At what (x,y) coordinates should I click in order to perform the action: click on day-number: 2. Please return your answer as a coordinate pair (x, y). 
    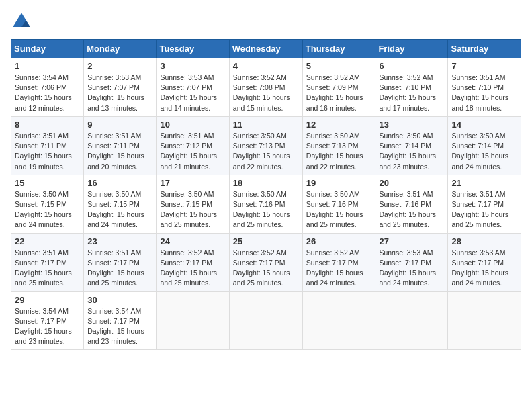
    Looking at the image, I should click on (120, 66).